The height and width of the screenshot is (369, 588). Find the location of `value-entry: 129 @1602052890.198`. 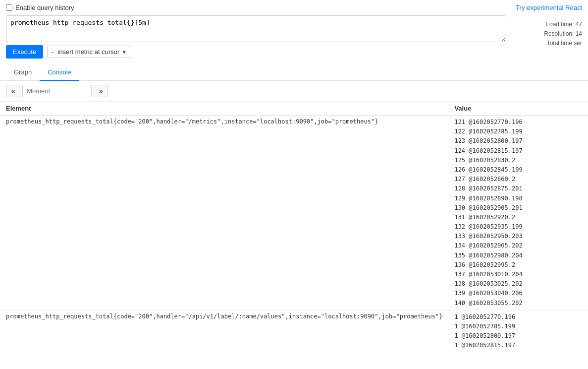

value-entry: 129 @1602052890.198 is located at coordinates (518, 198).